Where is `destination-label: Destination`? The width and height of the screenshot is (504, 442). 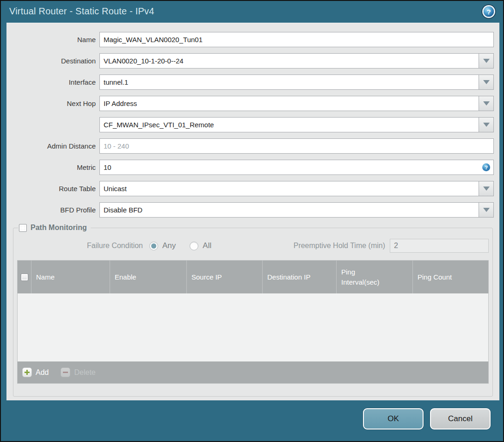
destination-label: Destination is located at coordinates (51, 61).